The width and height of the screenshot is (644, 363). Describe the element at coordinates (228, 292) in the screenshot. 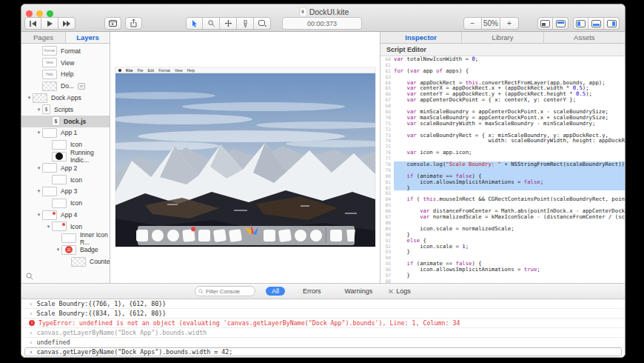

I see `console-filter-input` at that location.